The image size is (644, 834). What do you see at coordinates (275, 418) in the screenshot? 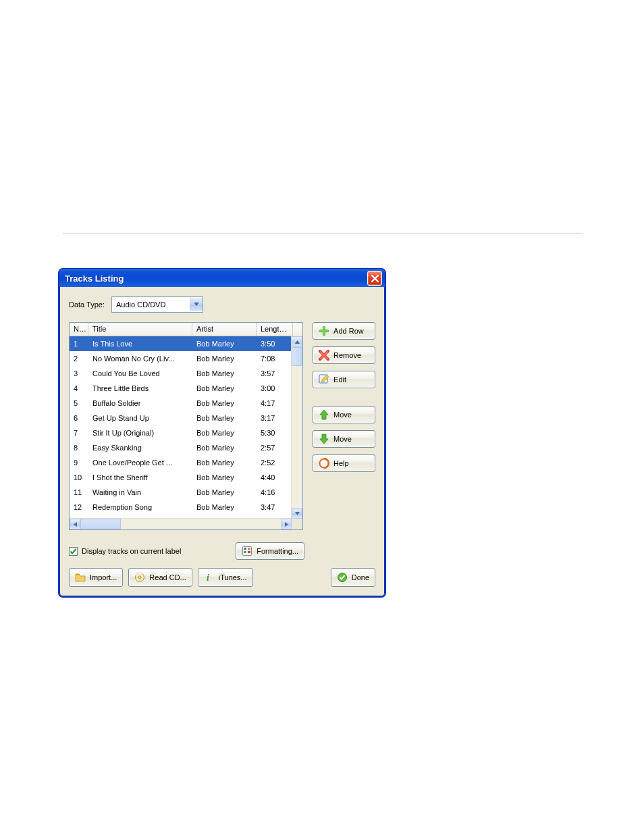
I see `cell-length: 3:17` at bounding box center [275, 418].